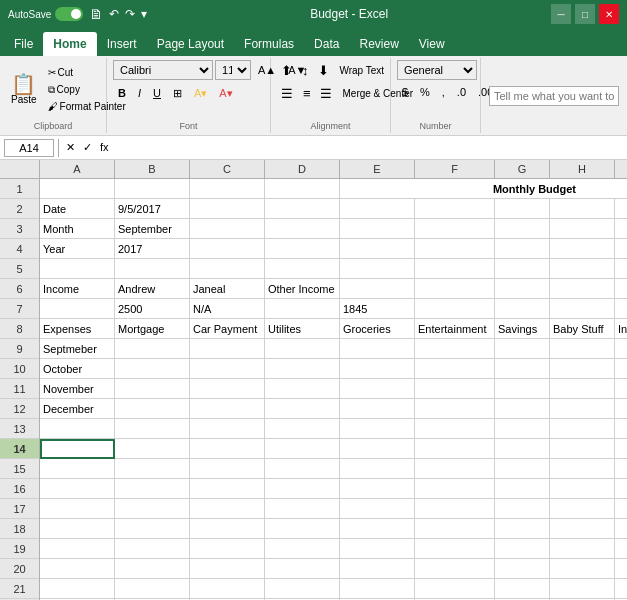 Image resolution: width=627 pixels, height=600 pixels. What do you see at coordinates (163, 70) in the screenshot?
I see `font-family-select: Calibri` at bounding box center [163, 70].